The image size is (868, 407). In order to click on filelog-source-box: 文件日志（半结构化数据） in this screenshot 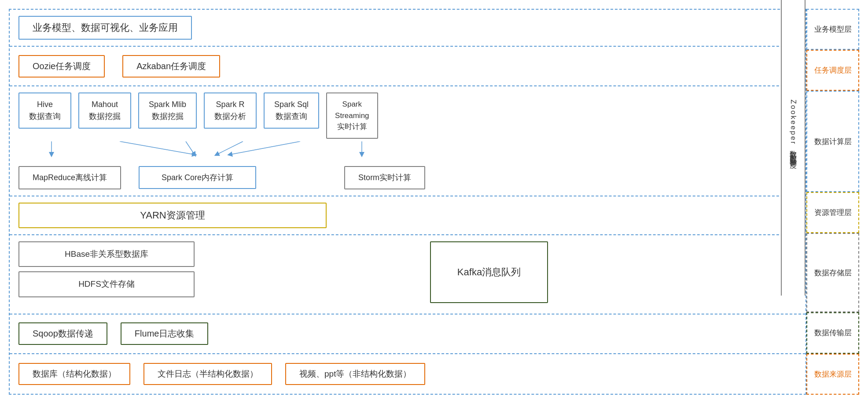, I will do `click(208, 374)`.